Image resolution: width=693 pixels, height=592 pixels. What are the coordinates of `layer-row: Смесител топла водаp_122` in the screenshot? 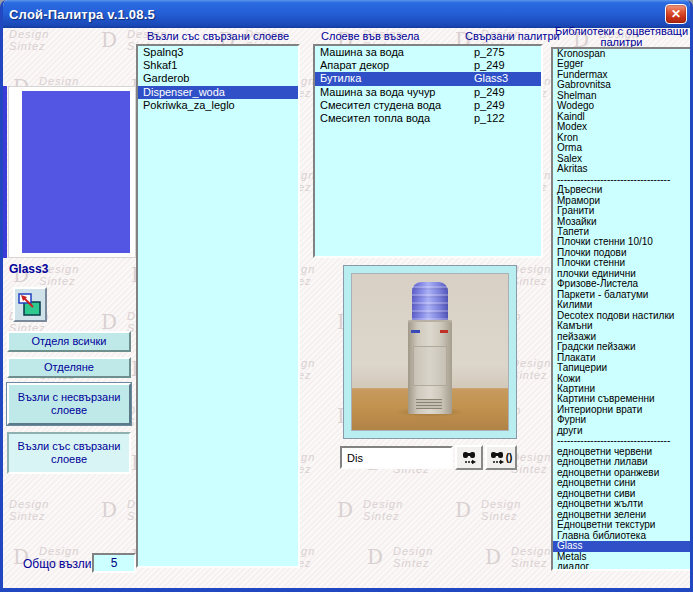 It's located at (428, 118).